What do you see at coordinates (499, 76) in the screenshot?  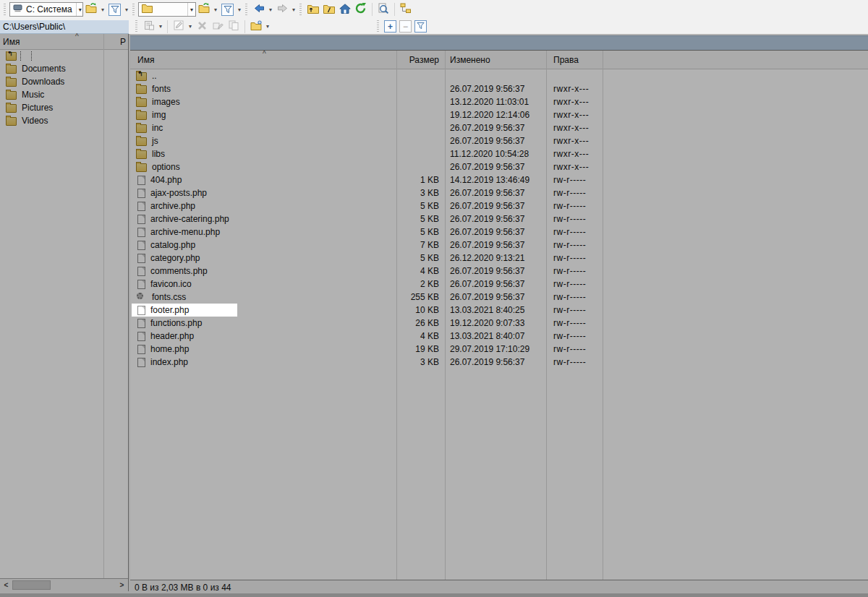 I see `file-row: ..` at bounding box center [499, 76].